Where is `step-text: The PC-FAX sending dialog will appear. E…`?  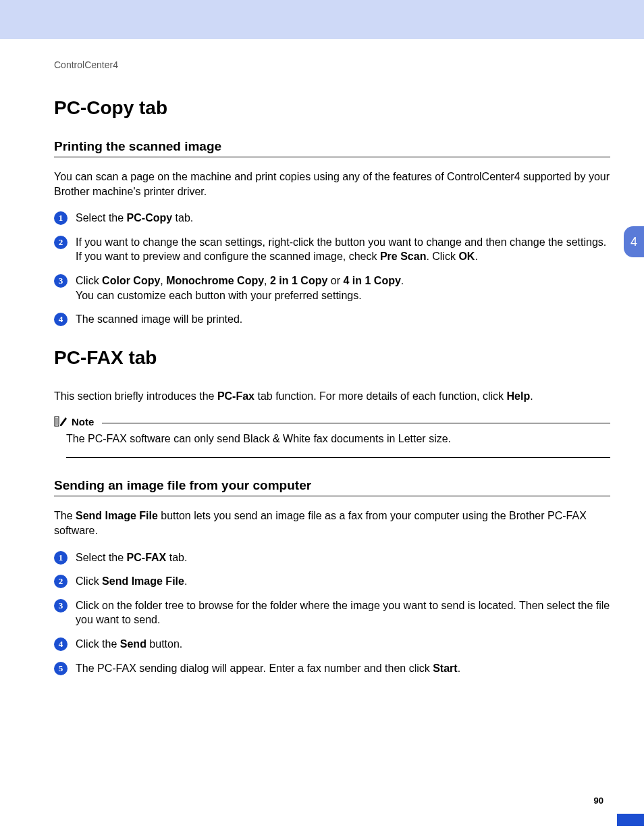 step-text: The PC-FAX sending dialog will appear. E… is located at coordinates (343, 669).